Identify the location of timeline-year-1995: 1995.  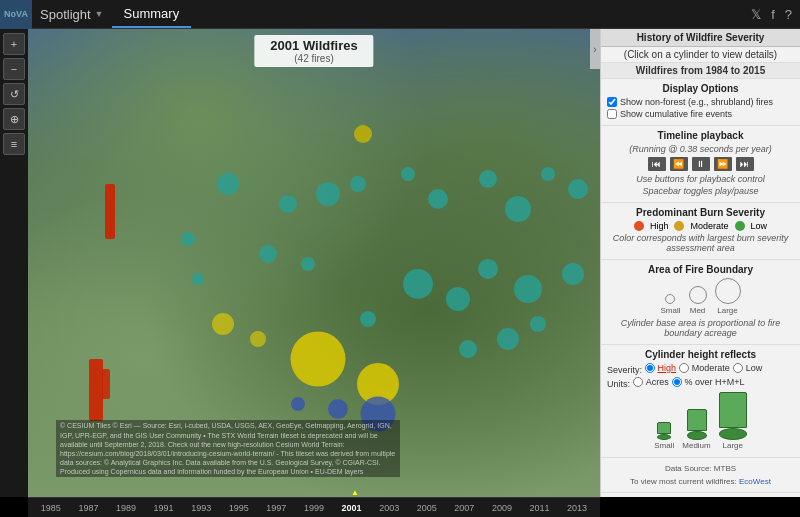
(239, 508).